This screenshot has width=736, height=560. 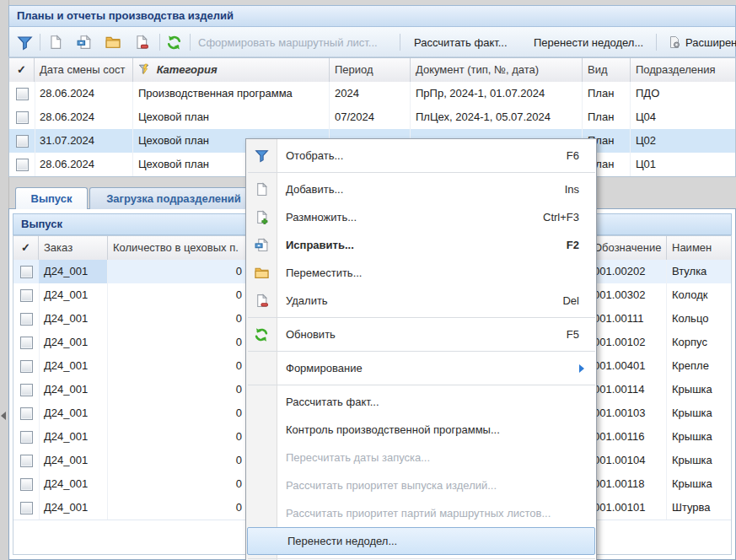 What do you see at coordinates (261, 190) in the screenshot?
I see `add-document-icon` at bounding box center [261, 190].